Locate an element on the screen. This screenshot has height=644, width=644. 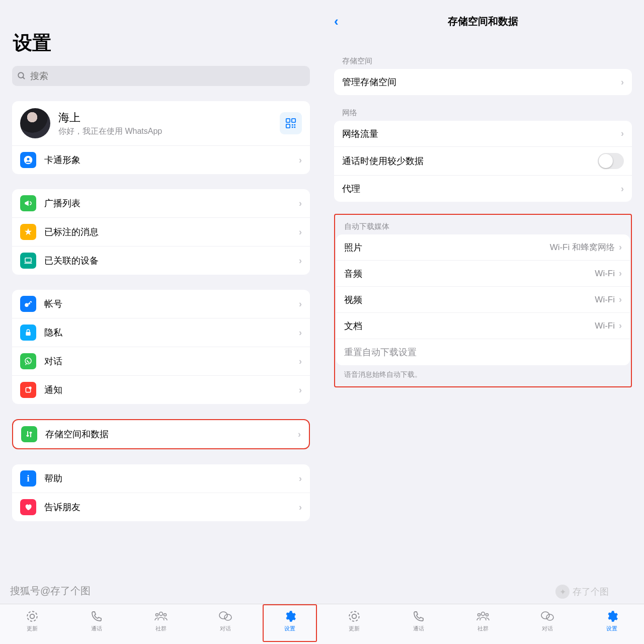
page-title: 设置 is located at coordinates (162, 43).